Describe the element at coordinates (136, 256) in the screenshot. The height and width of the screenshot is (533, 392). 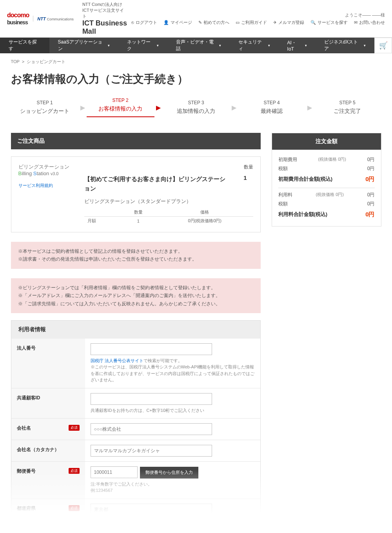
I see `notice-1: ※本サービスはご契約者情報として登記上の情報を登録させていただきます。 ※請求書…` at that location.